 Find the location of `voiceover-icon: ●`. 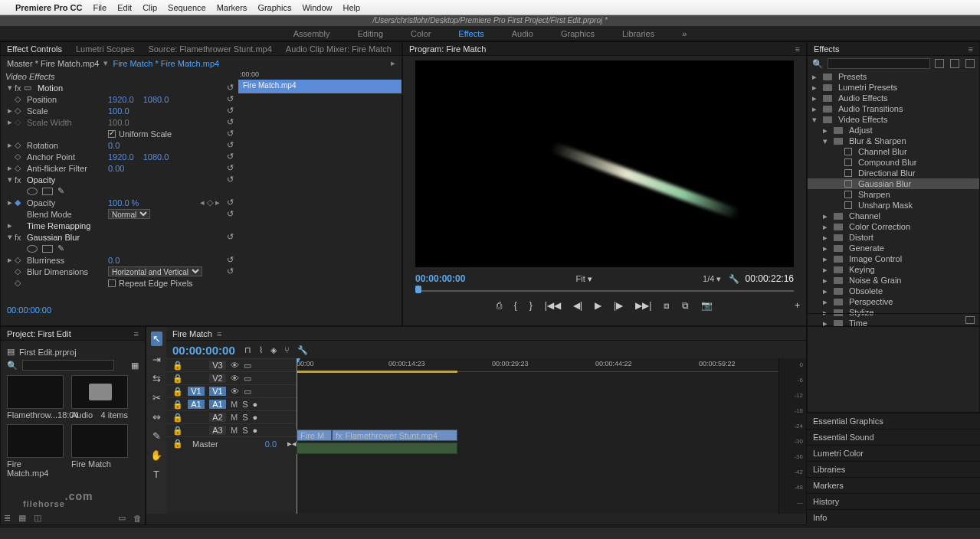

voiceover-icon: ● is located at coordinates (256, 404).